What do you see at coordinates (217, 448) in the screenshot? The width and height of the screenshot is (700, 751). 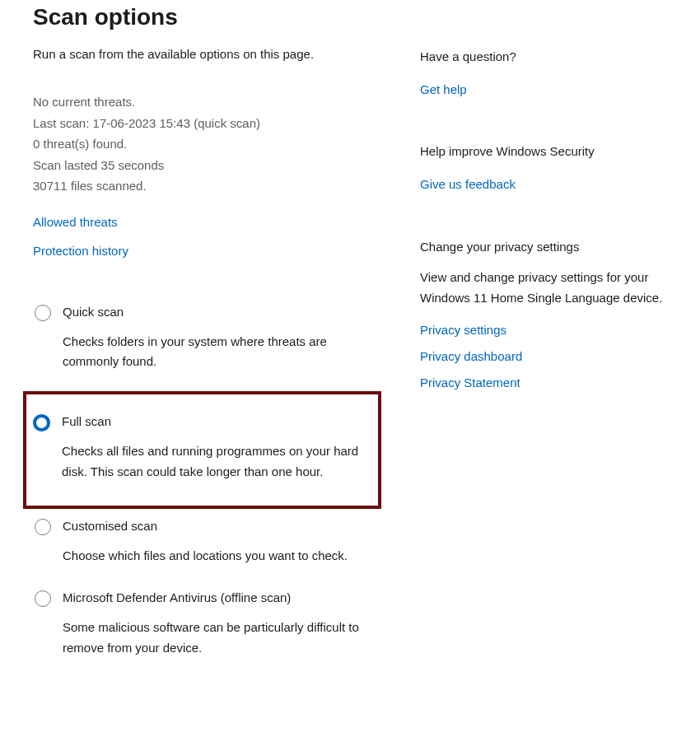 I see `option-body: Full scan Checks all files and running p…` at bounding box center [217, 448].